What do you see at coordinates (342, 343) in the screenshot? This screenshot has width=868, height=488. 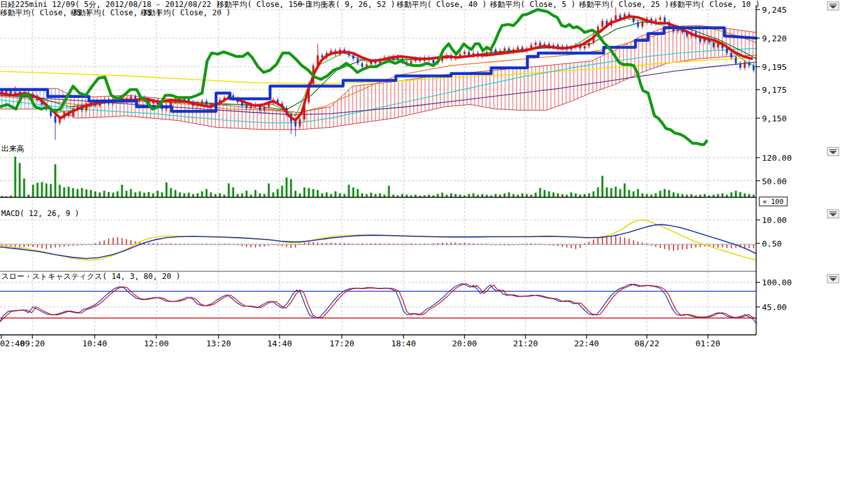 I see `svg-text: 17:20` at bounding box center [342, 343].